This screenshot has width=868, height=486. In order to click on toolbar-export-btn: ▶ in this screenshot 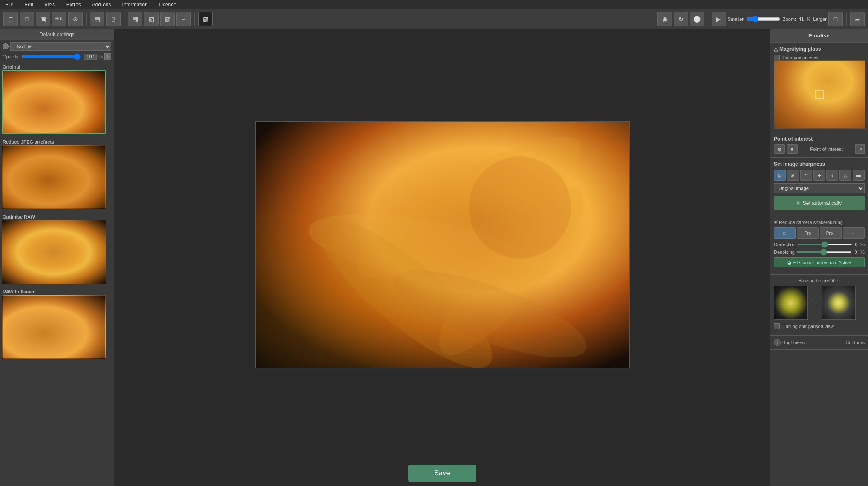, I will do `click(719, 19)`.